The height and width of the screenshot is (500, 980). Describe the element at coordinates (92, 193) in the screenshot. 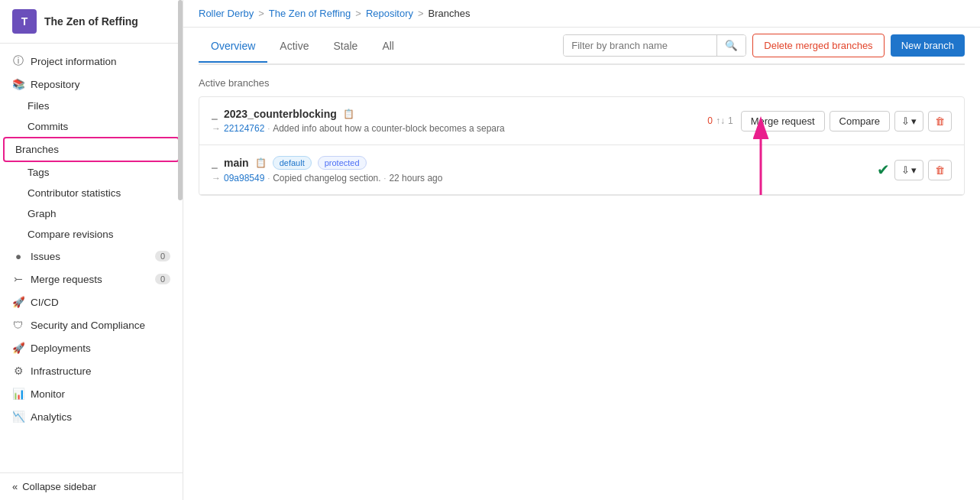

I see `sidebar-item-contributor-stats: Contributor statistics` at that location.